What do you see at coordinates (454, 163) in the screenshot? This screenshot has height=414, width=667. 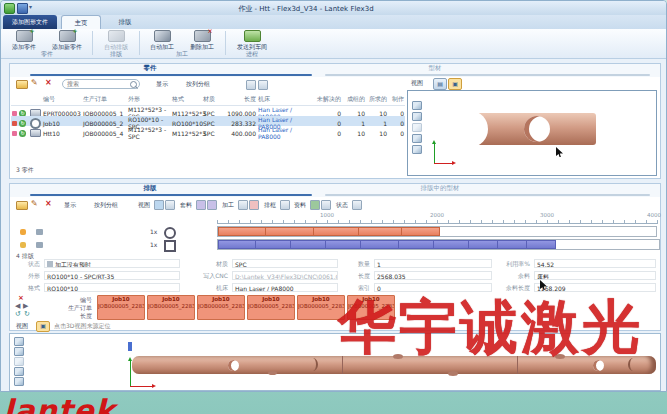 I see `x-axis-arrow` at bounding box center [454, 163].